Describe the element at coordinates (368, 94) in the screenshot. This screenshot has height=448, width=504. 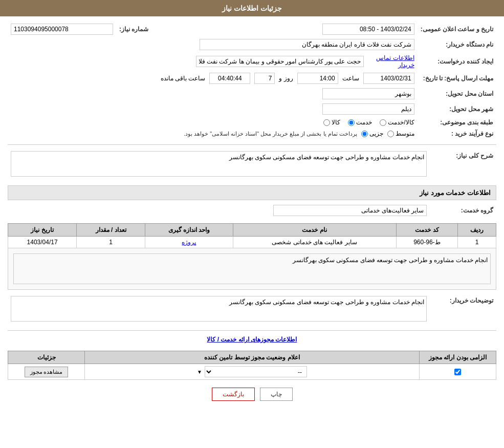
I see `ostan-input` at that location.